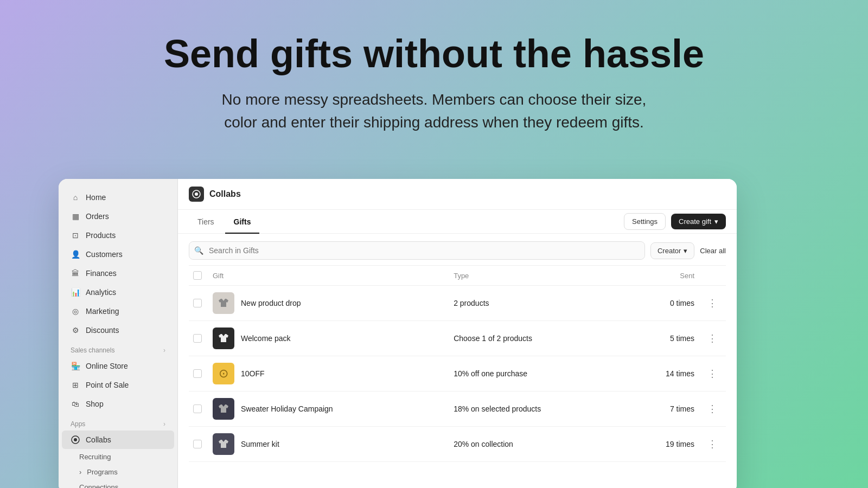 Image resolution: width=868 pixels, height=488 pixels. Describe the element at coordinates (206, 222) in the screenshot. I see `tab-tiers: Tiers` at that location.